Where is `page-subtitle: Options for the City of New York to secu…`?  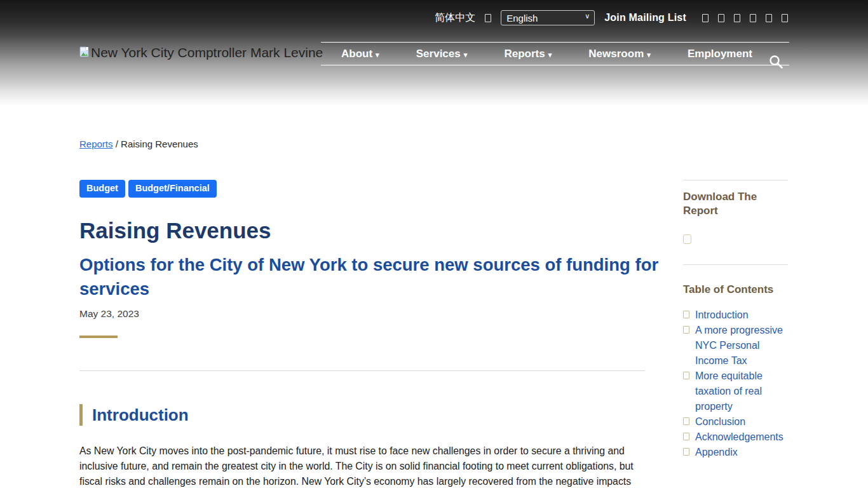
page-subtitle: Options for the City of New York to secu… is located at coordinates (369, 277).